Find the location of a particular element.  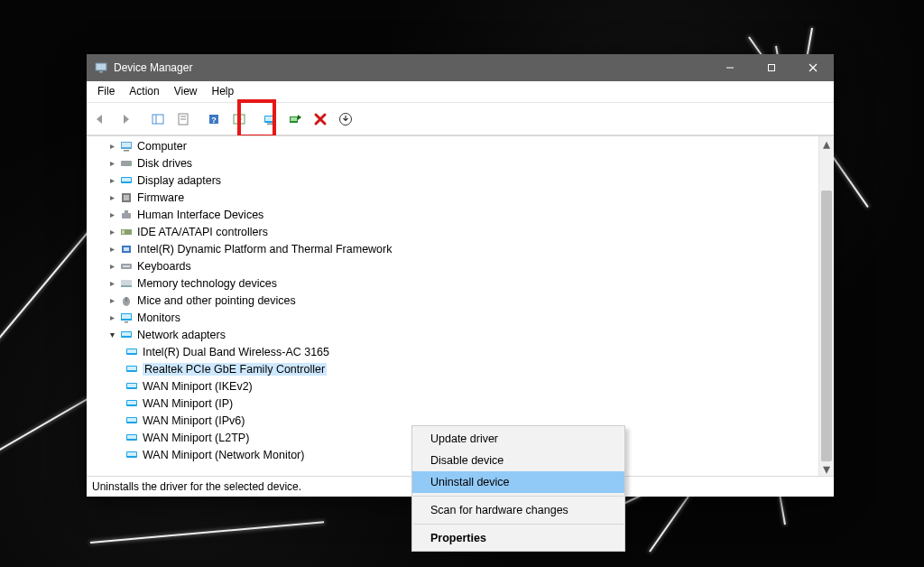

tree-label: Display adapters is located at coordinates (179, 181).